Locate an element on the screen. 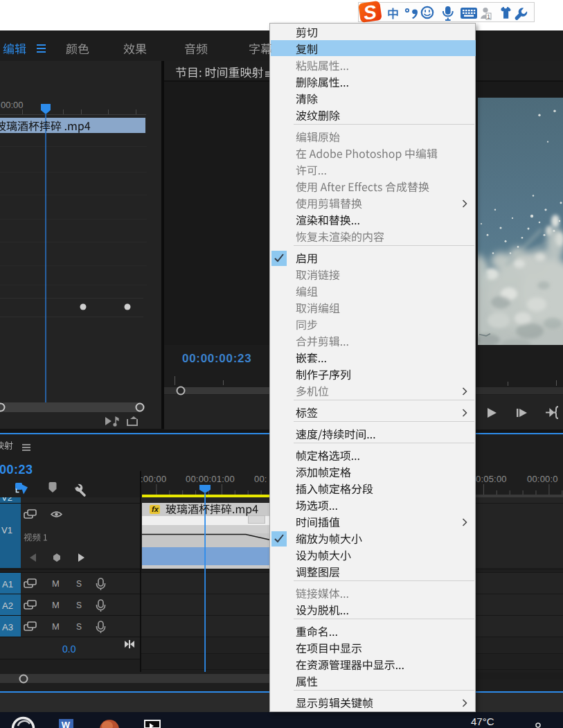 This screenshot has width=563, height=728. svg-text: 47°C is located at coordinates (483, 722).